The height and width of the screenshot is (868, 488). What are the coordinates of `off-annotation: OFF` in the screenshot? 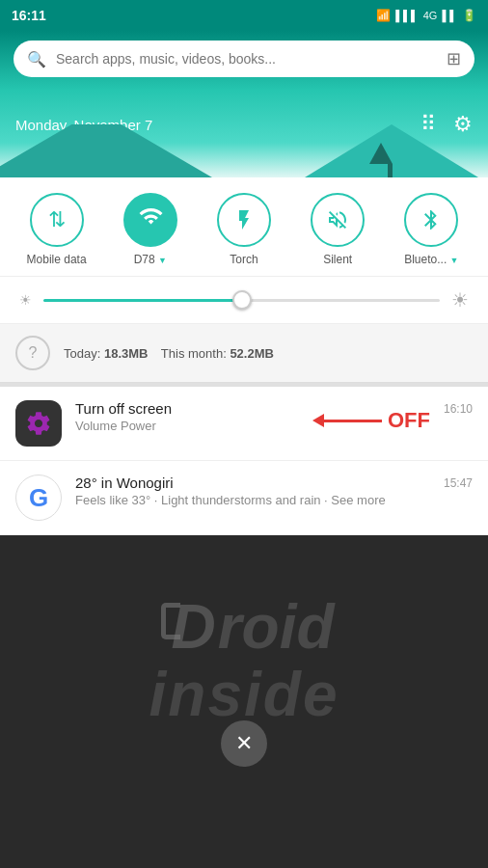 It's located at (372, 420).